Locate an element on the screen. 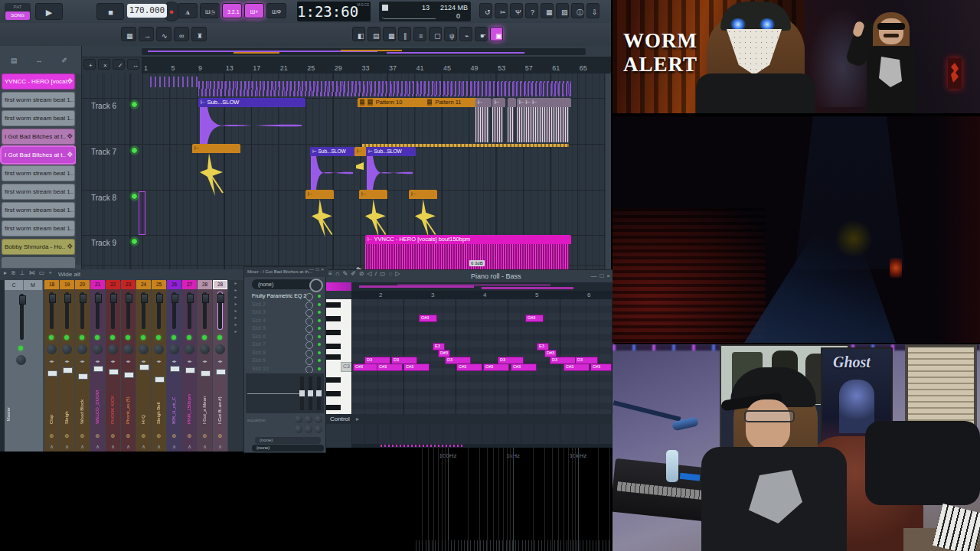  current-column-header: C is located at coordinates (14, 285).